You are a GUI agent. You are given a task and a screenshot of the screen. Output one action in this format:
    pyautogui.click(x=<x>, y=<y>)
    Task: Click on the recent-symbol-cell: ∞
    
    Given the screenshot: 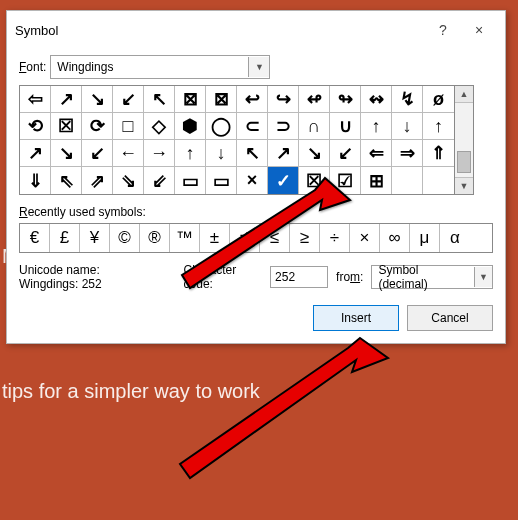 What is the action you would take?
    pyautogui.click(x=395, y=238)
    